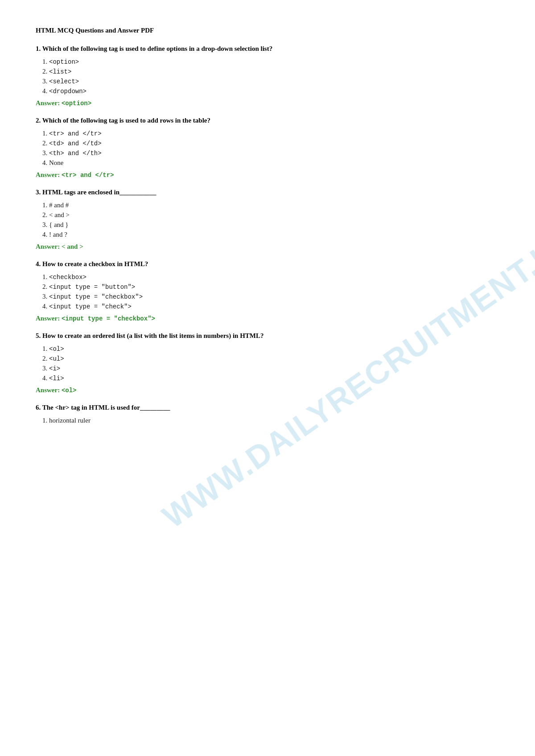  Describe the element at coordinates (274, 358) in the screenshot. I see `list-item: <ul>` at that location.